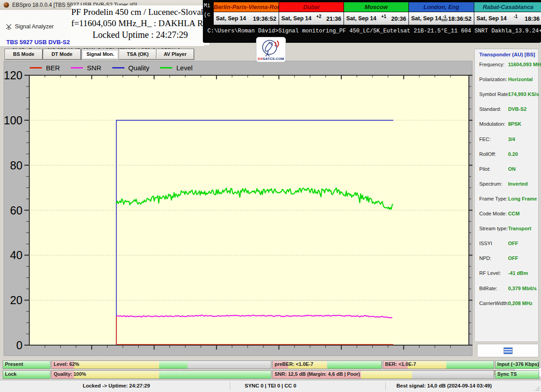  What do you see at coordinates (11, 374) in the screenshot?
I see `bar-label: Lock` at bounding box center [11, 374].